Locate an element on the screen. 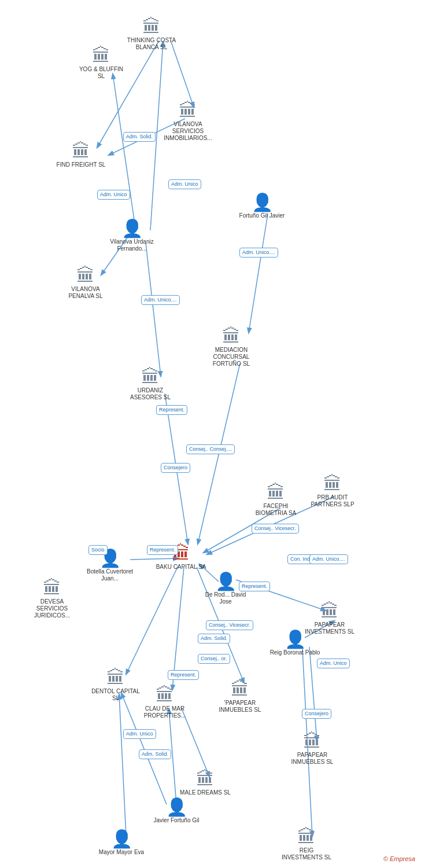 This screenshot has height=868, width=421. node-fortuño_javier: 👤Fortuño Gil Javier is located at coordinates (262, 207).